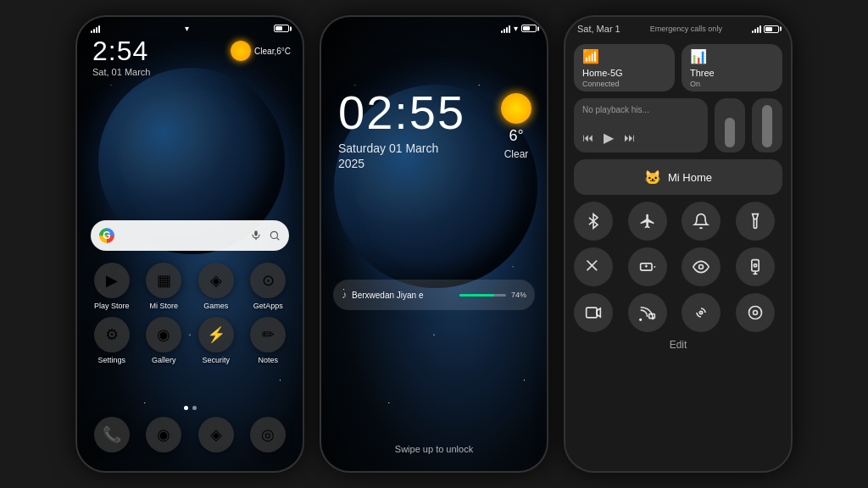  What do you see at coordinates (690, 178) in the screenshot?
I see `mihome-label: Mi Home` at bounding box center [690, 178].